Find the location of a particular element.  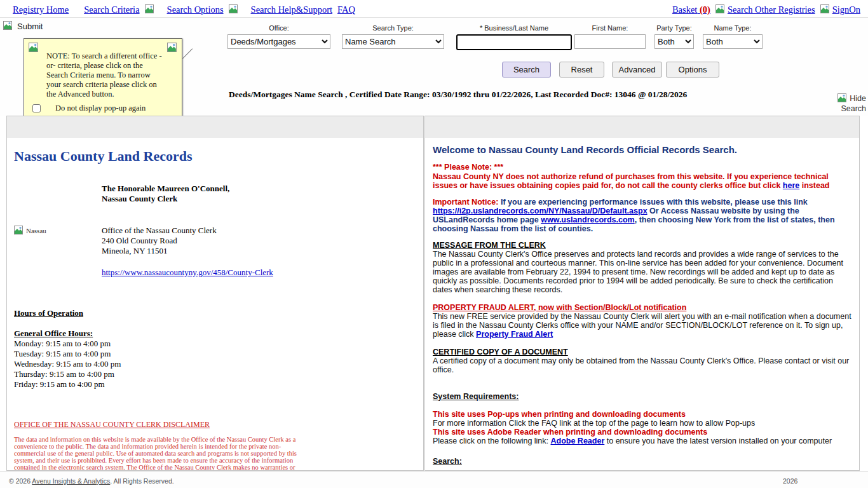

name-type-select: Both is located at coordinates (733, 42).